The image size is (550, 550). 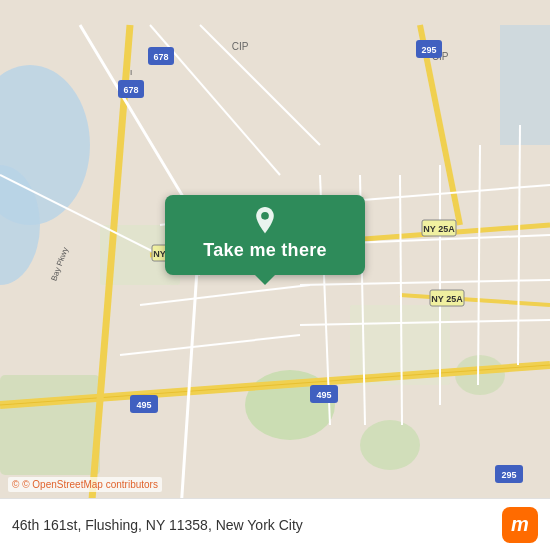 I want to click on take-me-there-button: Take me there, so click(x=265, y=235).